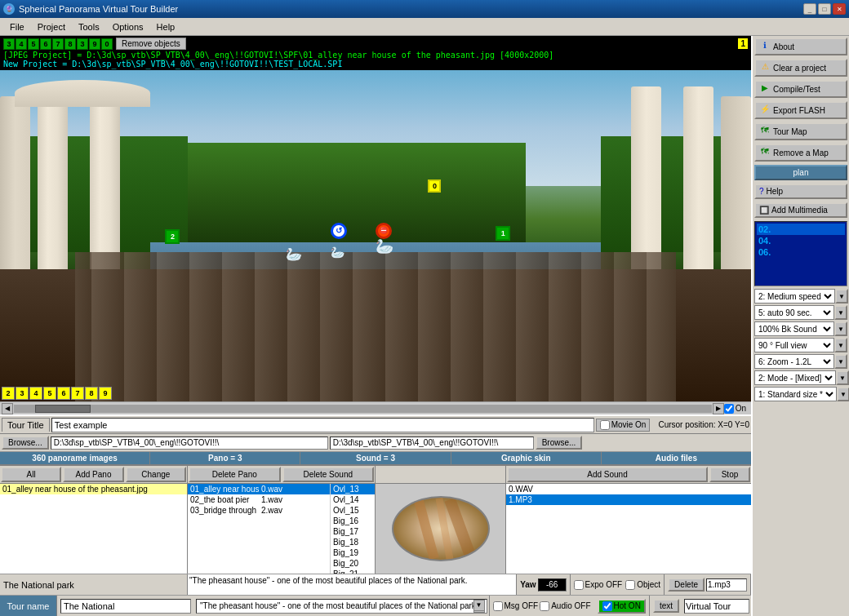  Describe the element at coordinates (841, 361) in the screenshot. I see `zoom-arrow: ▼` at that location.